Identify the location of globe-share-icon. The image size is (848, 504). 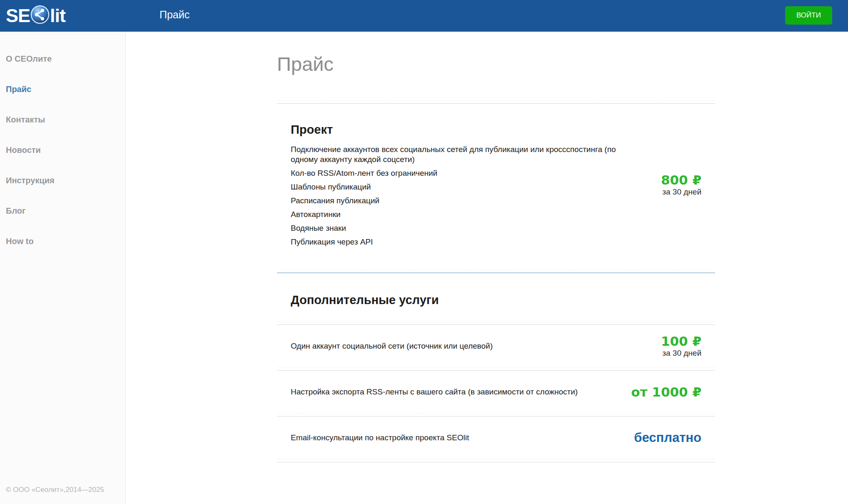
(40, 17).